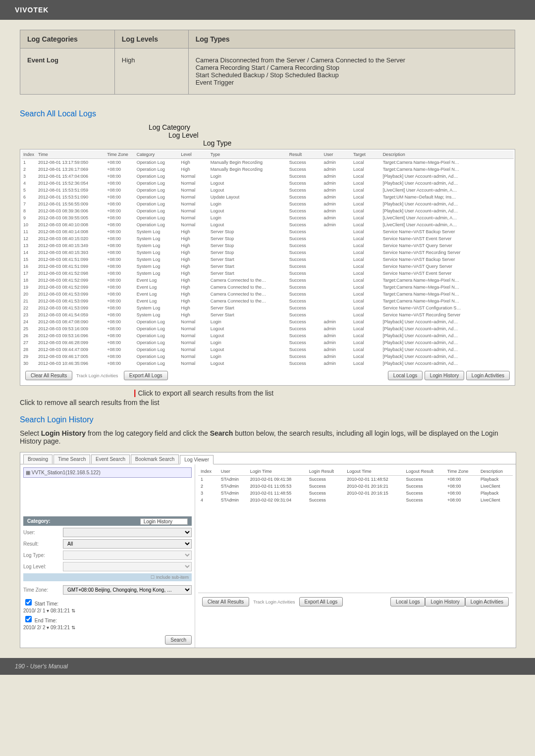  Describe the element at coordinates (72, 459) in the screenshot. I see `tab-time-search: Time Search` at that location.